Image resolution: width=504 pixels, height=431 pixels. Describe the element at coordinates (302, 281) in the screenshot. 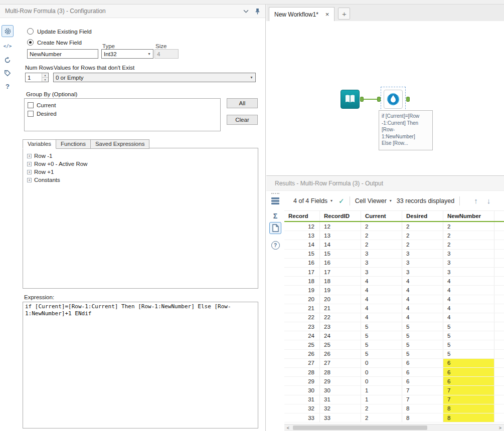

I see `cell-record: 18` at that location.